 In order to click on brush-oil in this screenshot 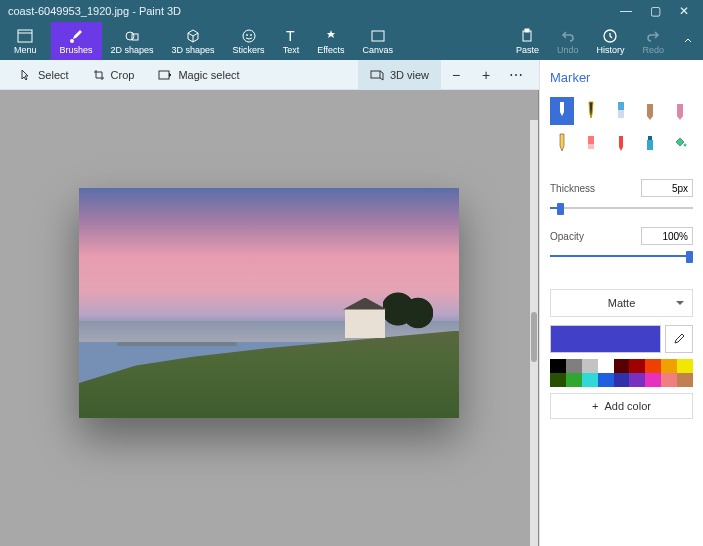, I will do `click(621, 111)`.